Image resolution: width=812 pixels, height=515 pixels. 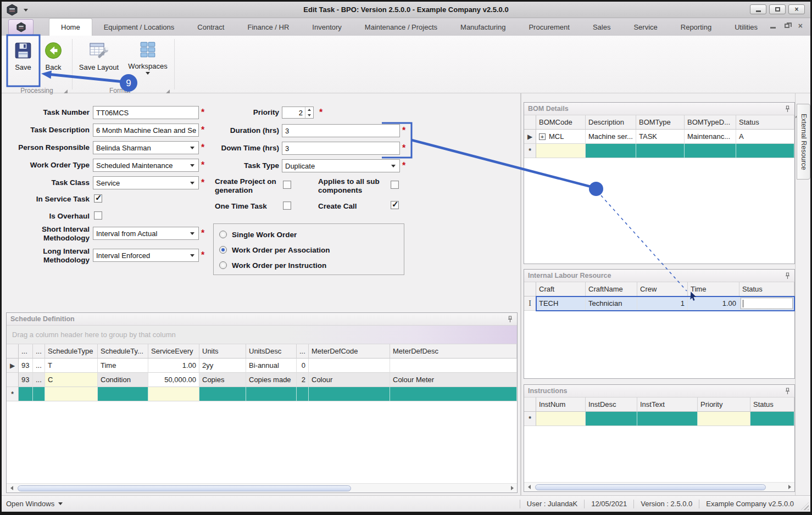 What do you see at coordinates (71, 366) in the screenshot?
I see `cell-scheduletype: T` at bounding box center [71, 366].